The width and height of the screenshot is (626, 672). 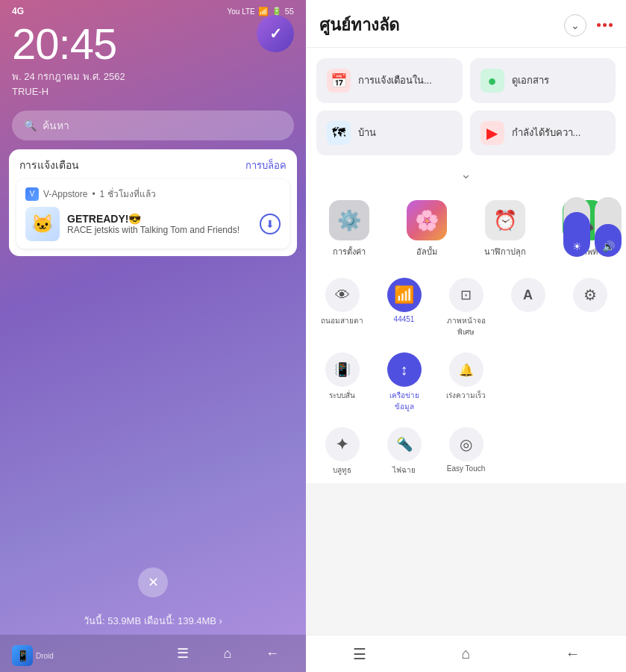 What do you see at coordinates (389, 133) in the screenshot?
I see `shortcut-card-home: 🗺 บ้าน` at bounding box center [389, 133].